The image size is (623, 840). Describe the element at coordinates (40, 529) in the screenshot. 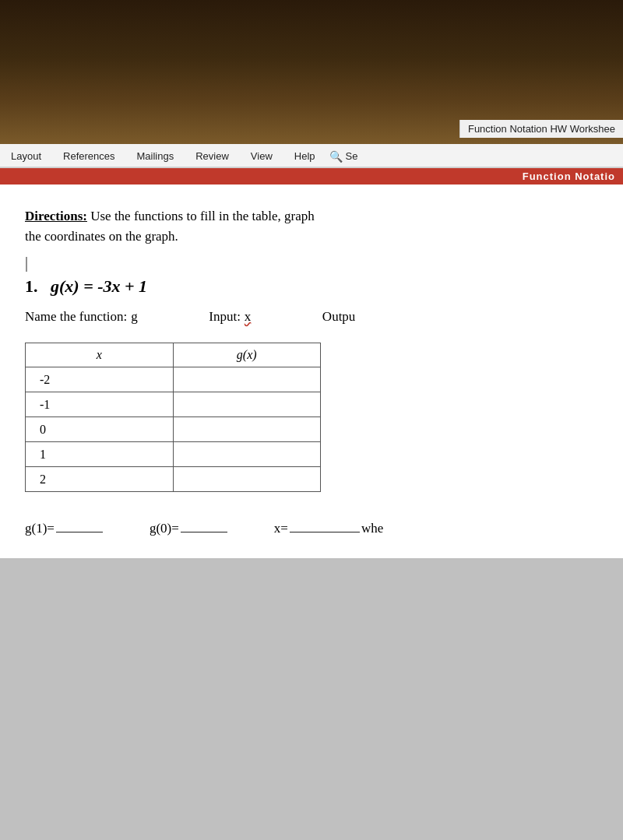

I see `g1-label: g(1)=` at that location.